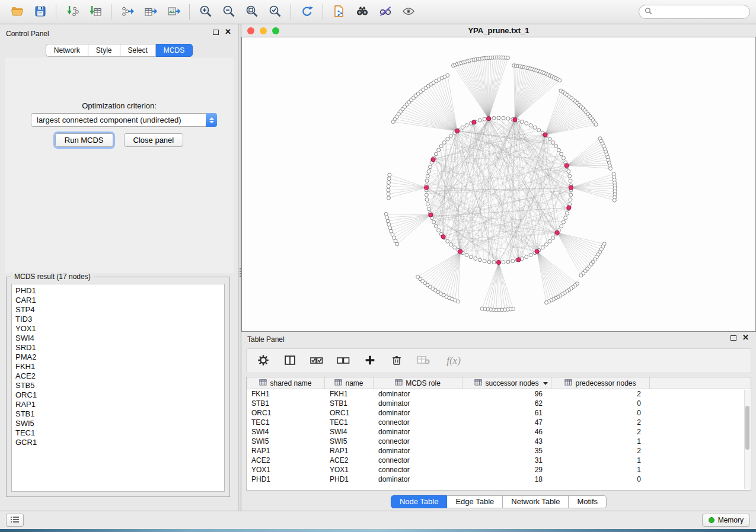 The image size is (756, 532). Describe the element at coordinates (173, 12) in the screenshot. I see `export-image-button` at that location.